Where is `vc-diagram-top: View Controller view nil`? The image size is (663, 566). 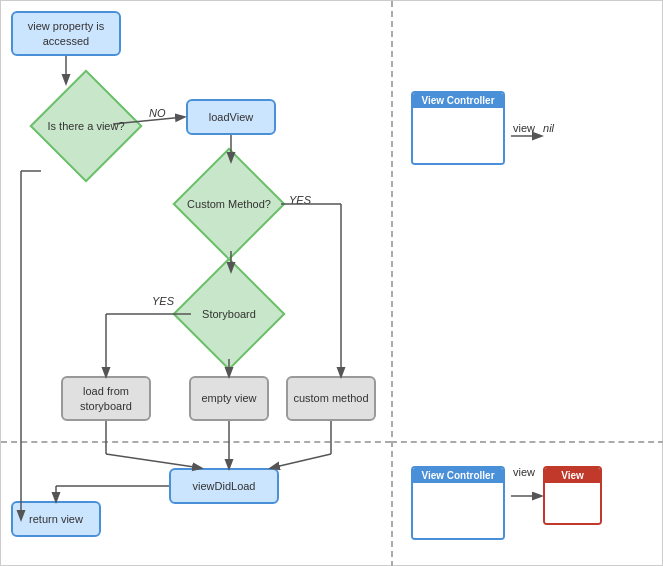 vc-diagram-top: View Controller view nil is located at coordinates (482, 128).